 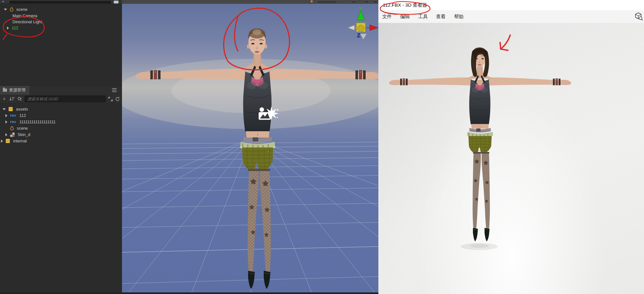 I want to click on hierarchy-toolbar: +, so click(x=61, y=2).